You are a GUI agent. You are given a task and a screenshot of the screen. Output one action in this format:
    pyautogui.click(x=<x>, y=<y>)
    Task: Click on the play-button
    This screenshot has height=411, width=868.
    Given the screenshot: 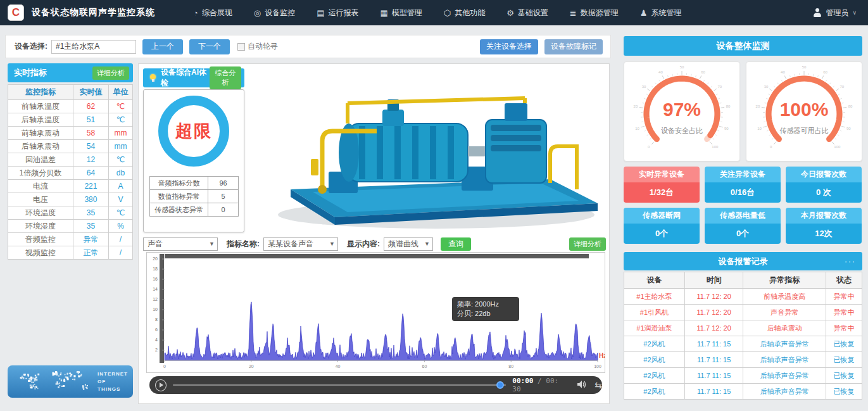 What is the action you would take?
    pyautogui.click(x=161, y=385)
    